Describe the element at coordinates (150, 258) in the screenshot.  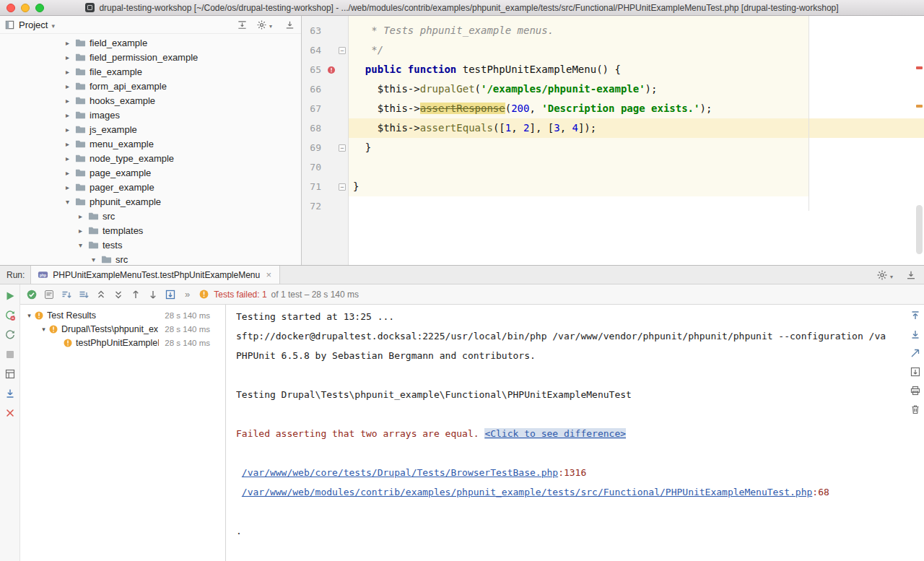
I see `project-tree-item-src: ▾src` at that location.